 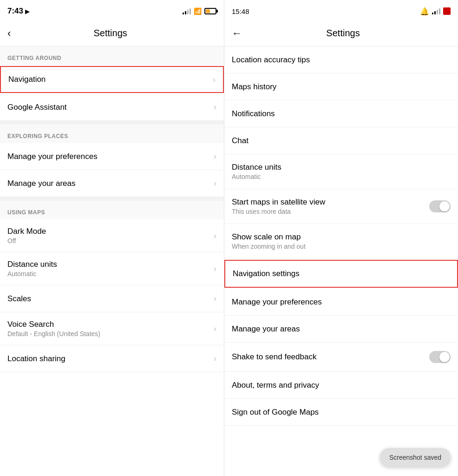 I want to click on screenshot-toast: Screenshot saved, so click(x=415, y=457).